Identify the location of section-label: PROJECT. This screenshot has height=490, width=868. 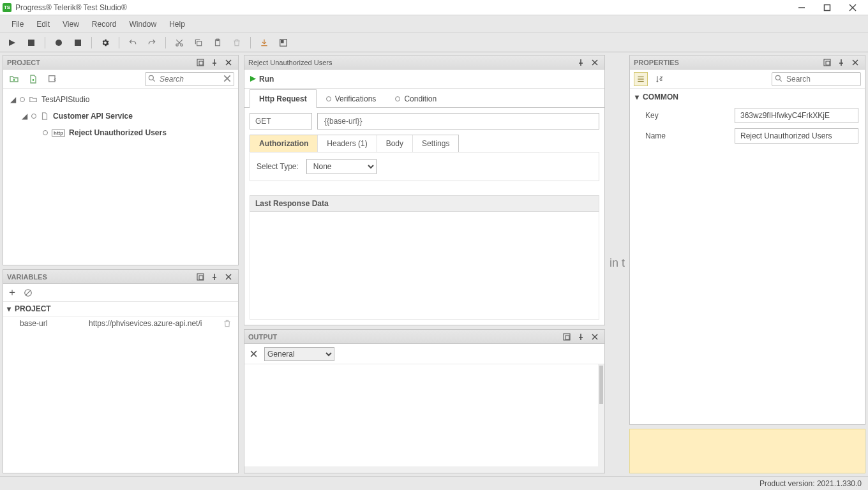
(33, 309).